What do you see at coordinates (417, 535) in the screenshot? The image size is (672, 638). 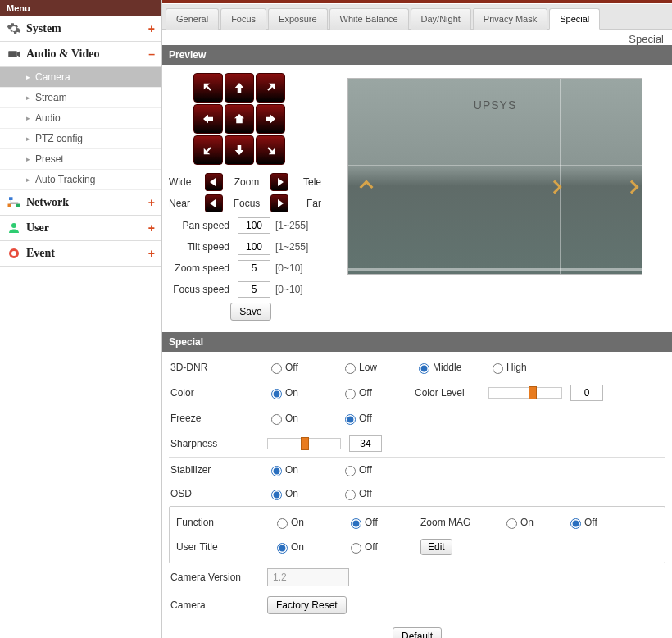 I see `function-group: Function On Off Zoom MAG On Off User Tit…` at bounding box center [417, 535].